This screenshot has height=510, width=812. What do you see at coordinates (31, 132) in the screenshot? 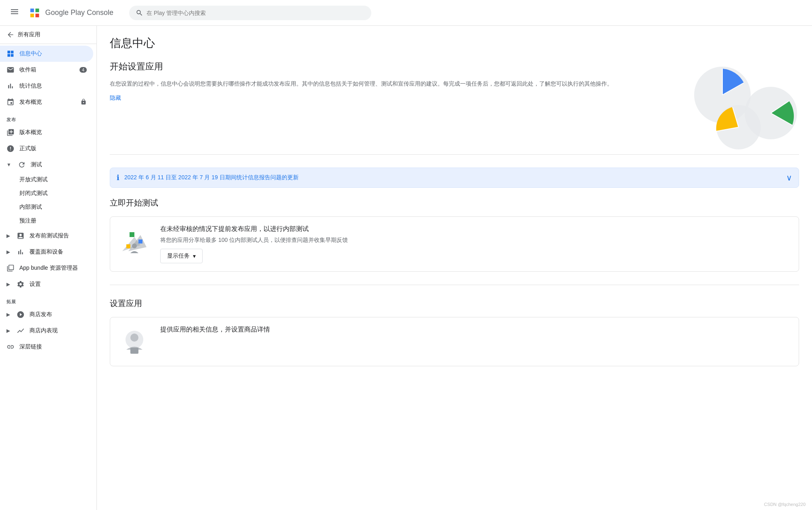
I see `sidebar-item-version-overview-label: 版本概览` at bounding box center [31, 132].